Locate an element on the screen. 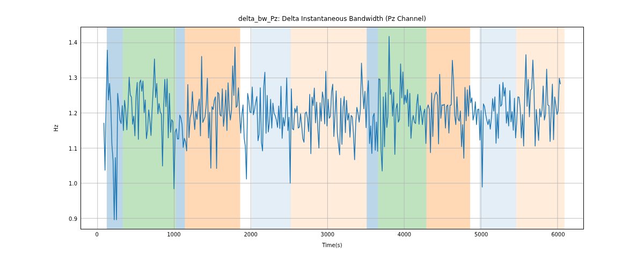 This screenshot has height=268, width=644. x-tick-label: 6000 is located at coordinates (558, 235).